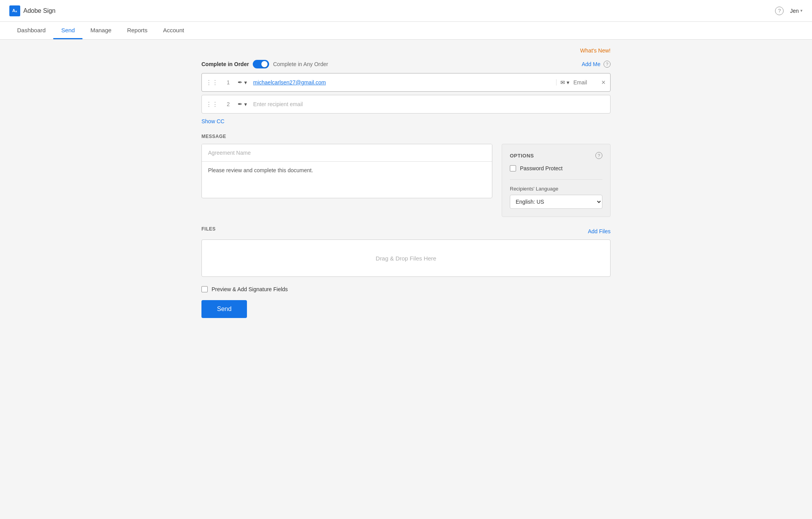 Image resolution: width=812 pixels, height=519 pixels. I want to click on whats-new-link: What's New!, so click(406, 51).